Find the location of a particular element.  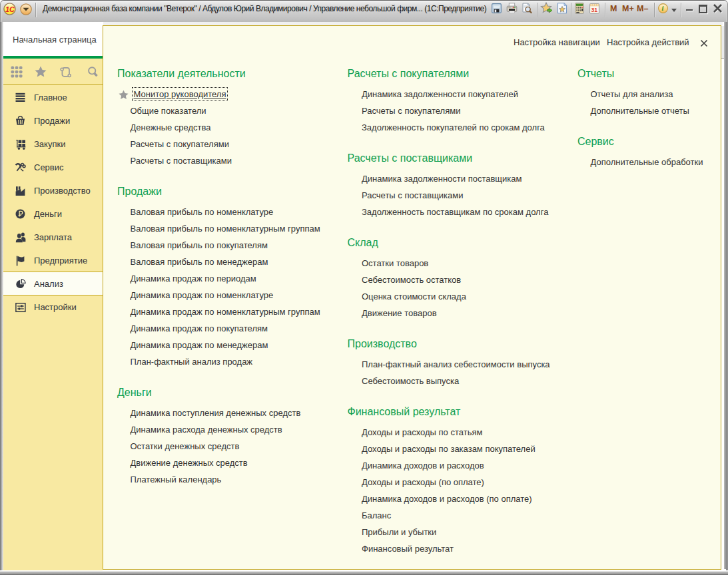

svg-text: i is located at coordinates (662, 8).